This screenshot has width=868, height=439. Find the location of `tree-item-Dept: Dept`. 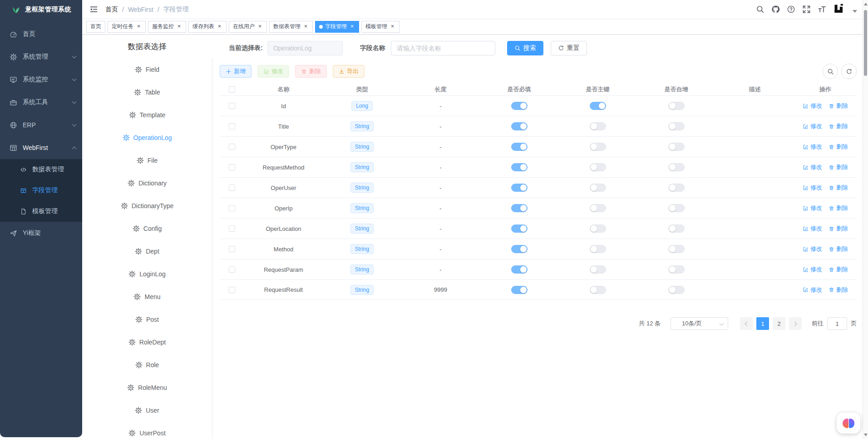

tree-item-Dept: Dept is located at coordinates (147, 251).